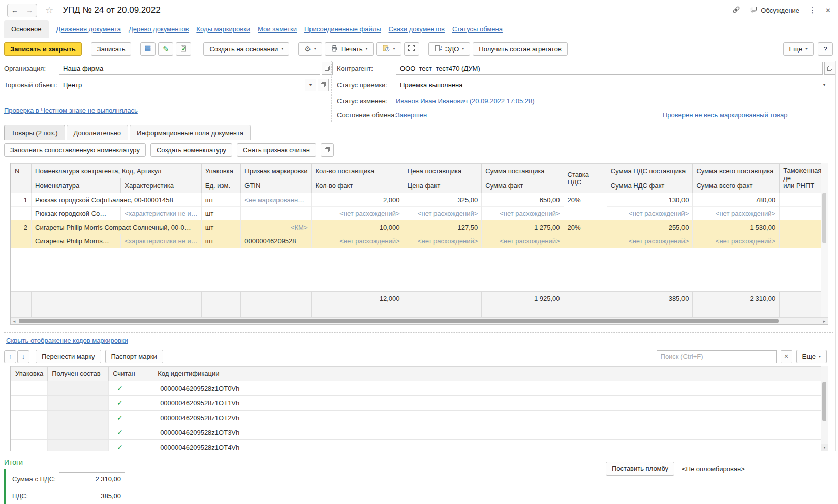  I want to click on move-up-button: ↑, so click(10, 357).